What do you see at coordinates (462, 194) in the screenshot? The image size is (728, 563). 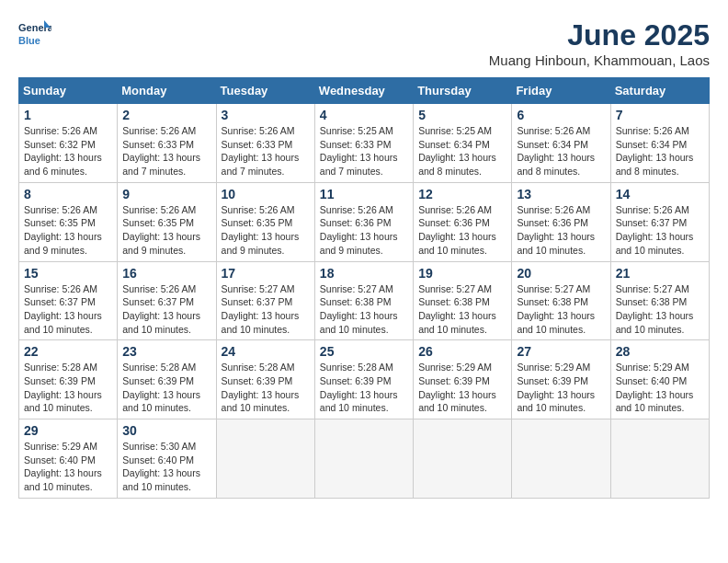 I see `day-number: 12` at bounding box center [462, 194].